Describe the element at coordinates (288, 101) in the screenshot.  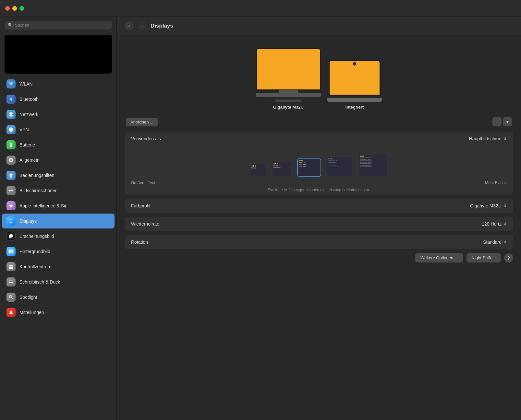
I see `monitor-base` at that location.